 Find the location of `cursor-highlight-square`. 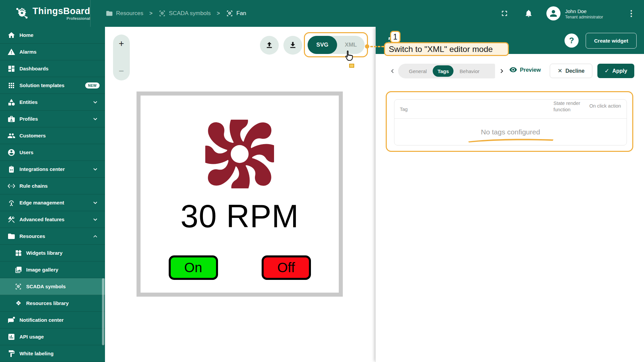

cursor-highlight-square is located at coordinates (352, 66).